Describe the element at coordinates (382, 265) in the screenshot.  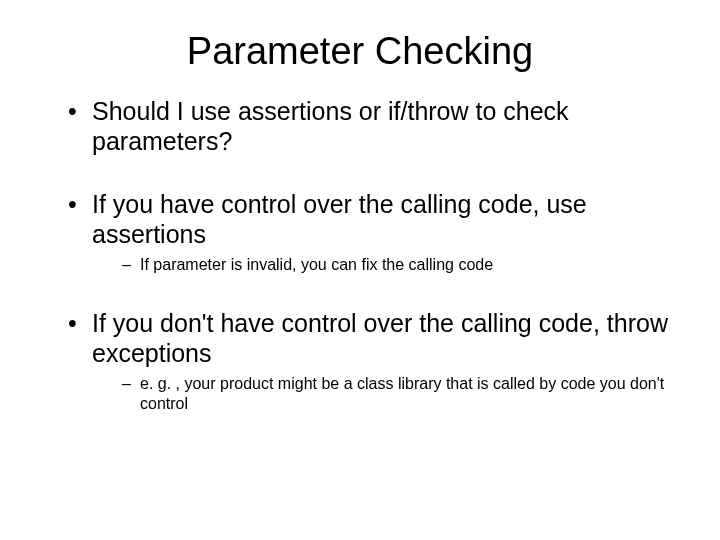
I see `sub-bullet-list: If parameter is invalid, you can fix the…` at that location.